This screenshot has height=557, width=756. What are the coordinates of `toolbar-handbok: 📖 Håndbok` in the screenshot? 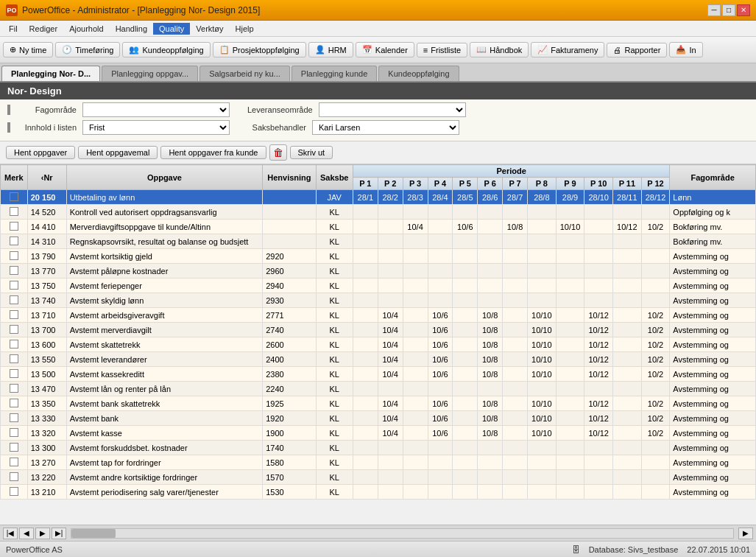 It's located at (499, 50).